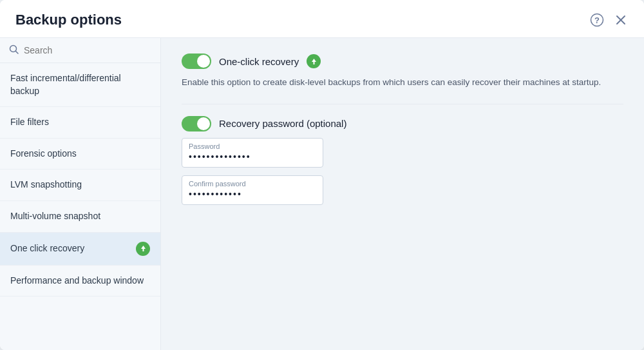 This screenshot has width=644, height=350. Describe the element at coordinates (252, 146) in the screenshot. I see `password-box-label: Password` at that location.